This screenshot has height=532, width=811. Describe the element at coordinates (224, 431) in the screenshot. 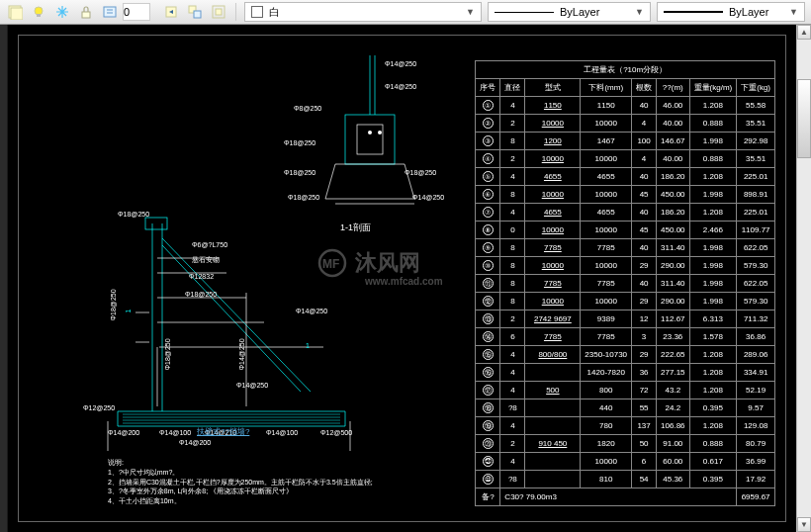

I see `plan-caption: 扶壁式??挡墙?` at that location.